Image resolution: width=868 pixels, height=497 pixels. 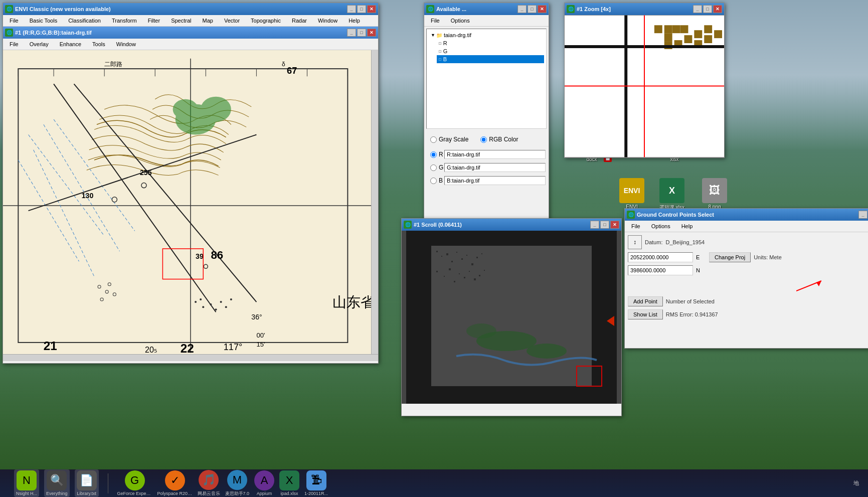 What do you see at coordinates (14, 44) in the screenshot?
I see `img-menu-file: File` at bounding box center [14, 44].